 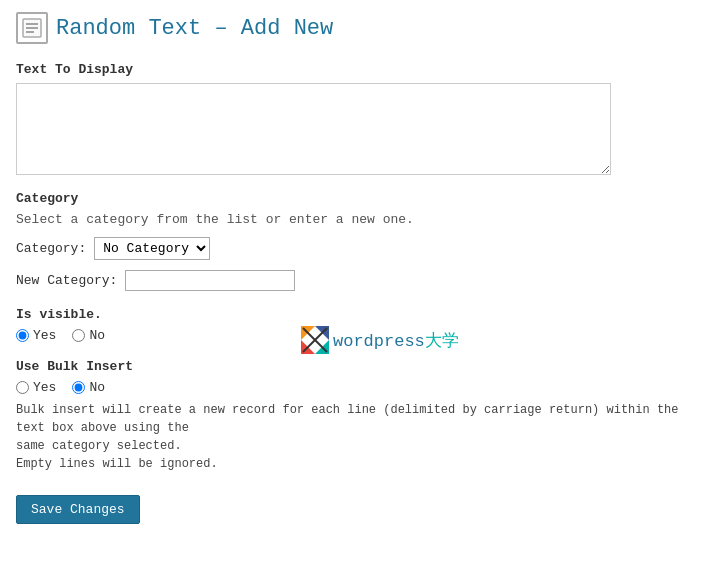 I want to click on category-description: Select a category from the list or enter…, so click(x=363, y=220).